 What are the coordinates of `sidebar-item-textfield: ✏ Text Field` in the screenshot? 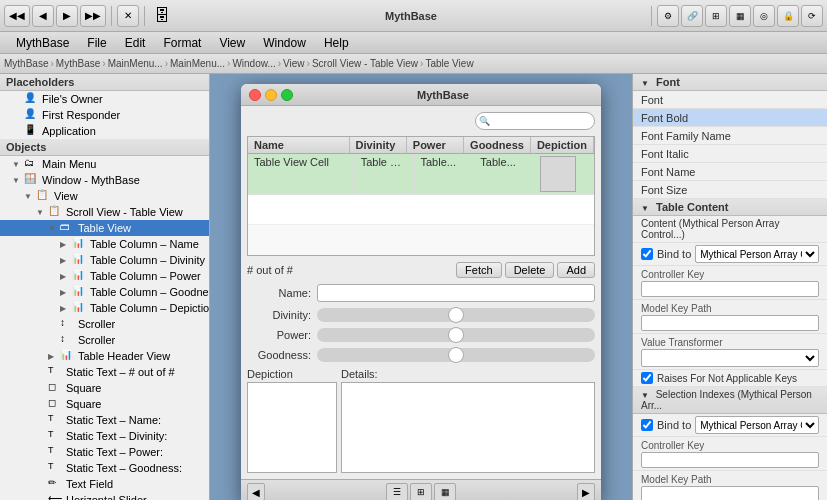 It's located at (104, 484).